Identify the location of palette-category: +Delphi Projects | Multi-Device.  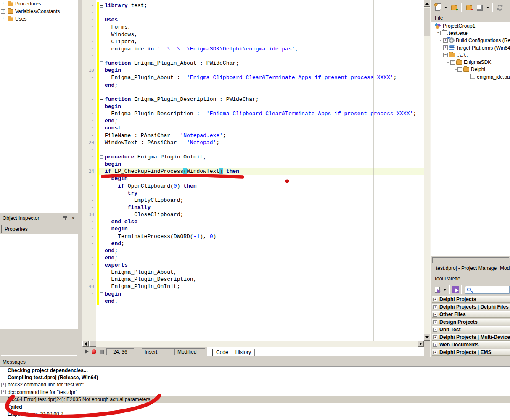
(471, 337).